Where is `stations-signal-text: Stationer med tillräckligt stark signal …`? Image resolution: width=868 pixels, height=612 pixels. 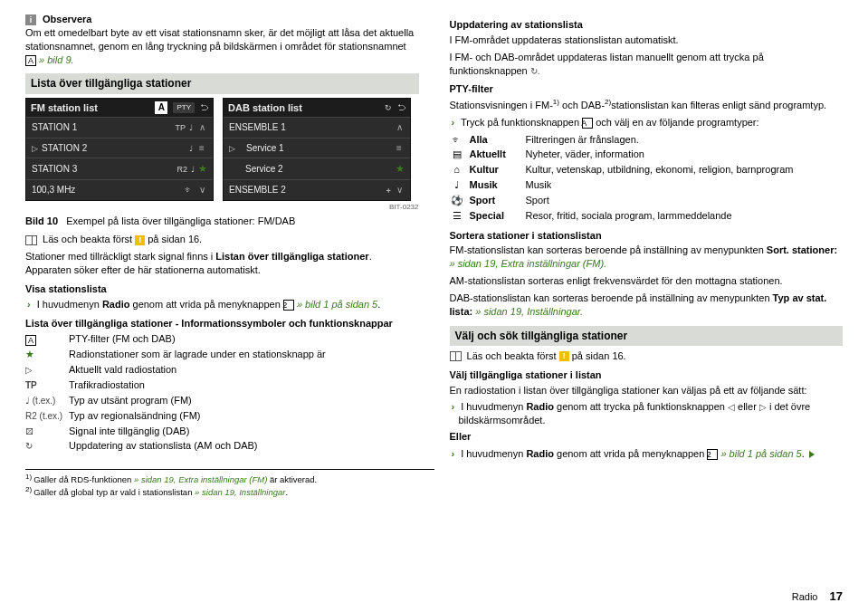 stations-signal-text: Stationer med tillräckligt stark signal … is located at coordinates (223, 263).